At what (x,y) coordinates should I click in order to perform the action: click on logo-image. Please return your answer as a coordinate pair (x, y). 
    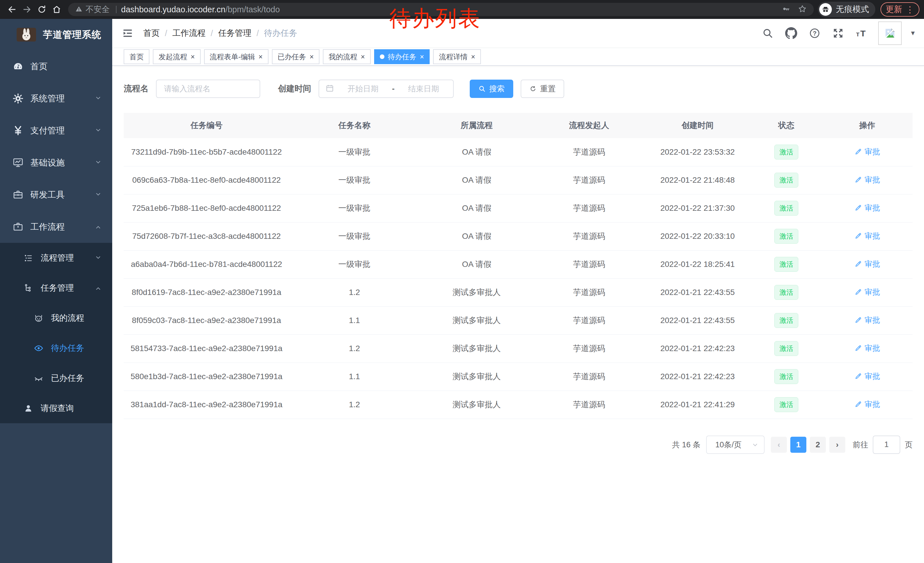
    Looking at the image, I should click on (26, 35).